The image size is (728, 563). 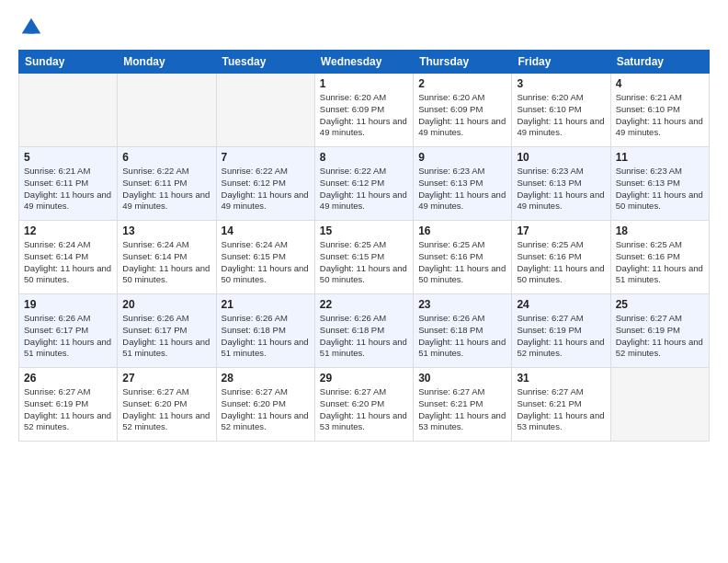 What do you see at coordinates (462, 231) in the screenshot?
I see `day-number: 16` at bounding box center [462, 231].